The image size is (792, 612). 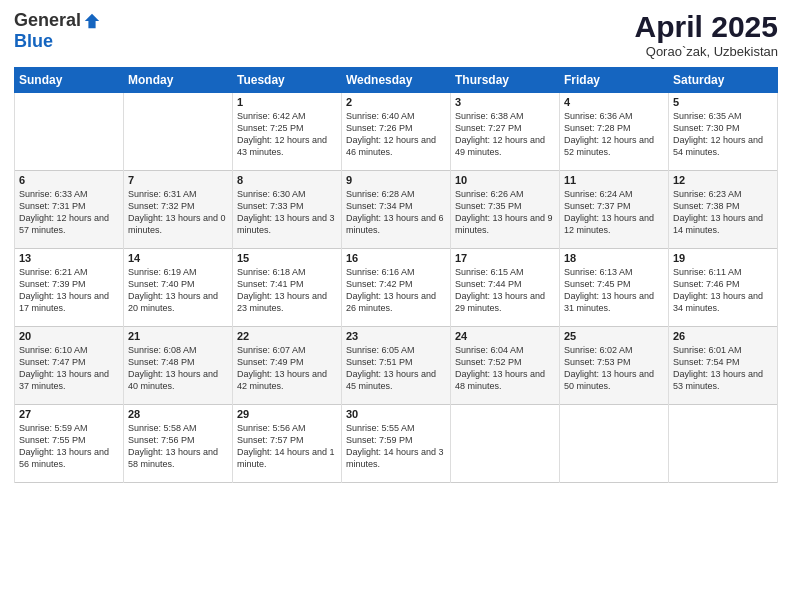 I want to click on col-tuesday: Tuesday, so click(x=288, y=80).